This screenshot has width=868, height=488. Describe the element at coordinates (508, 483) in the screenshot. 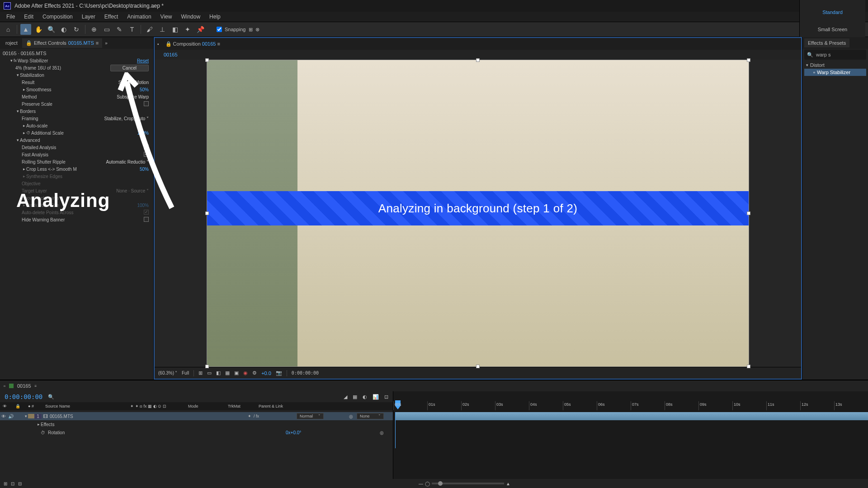

I see `zoom-in-icon: ▲` at that location.